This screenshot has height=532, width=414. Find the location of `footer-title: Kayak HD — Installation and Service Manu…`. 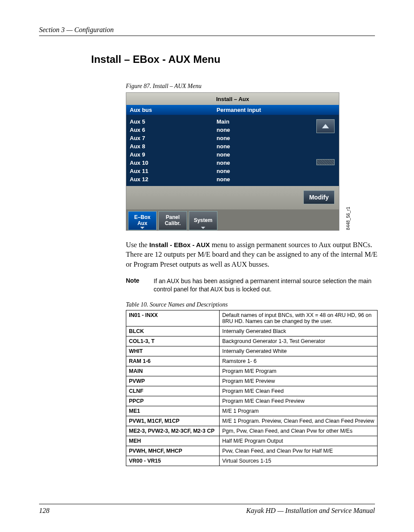

footer-title: Kayak HD — Installation and Service Manu… is located at coordinates (311, 511).